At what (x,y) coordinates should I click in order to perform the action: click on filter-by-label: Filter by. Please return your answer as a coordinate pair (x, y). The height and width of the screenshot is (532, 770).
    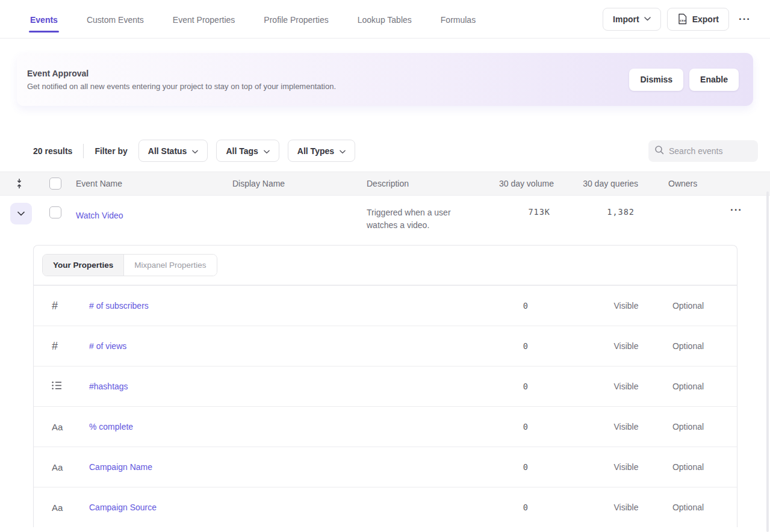
    Looking at the image, I should click on (111, 151).